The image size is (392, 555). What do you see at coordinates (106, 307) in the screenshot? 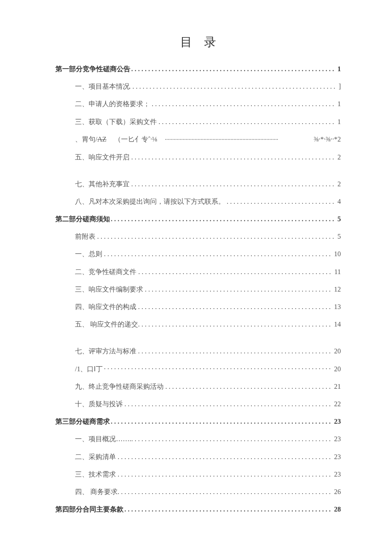
I see `toc-label: 四、响应文件的构成` at bounding box center [106, 307].